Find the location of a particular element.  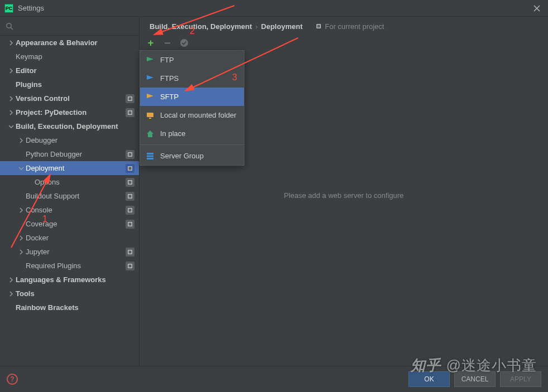

flag-yellow-icon is located at coordinates (150, 97).